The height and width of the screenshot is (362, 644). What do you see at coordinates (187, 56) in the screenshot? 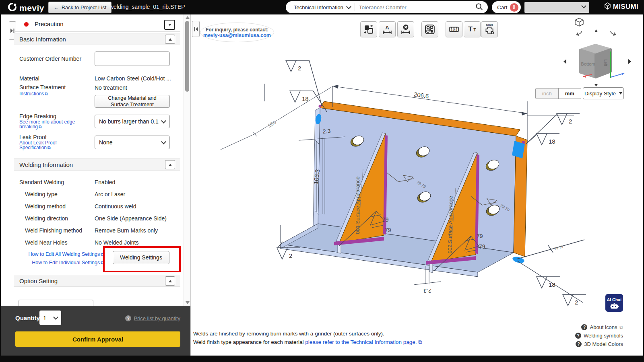
I see `scrollbar-thumb` at bounding box center [187, 56].